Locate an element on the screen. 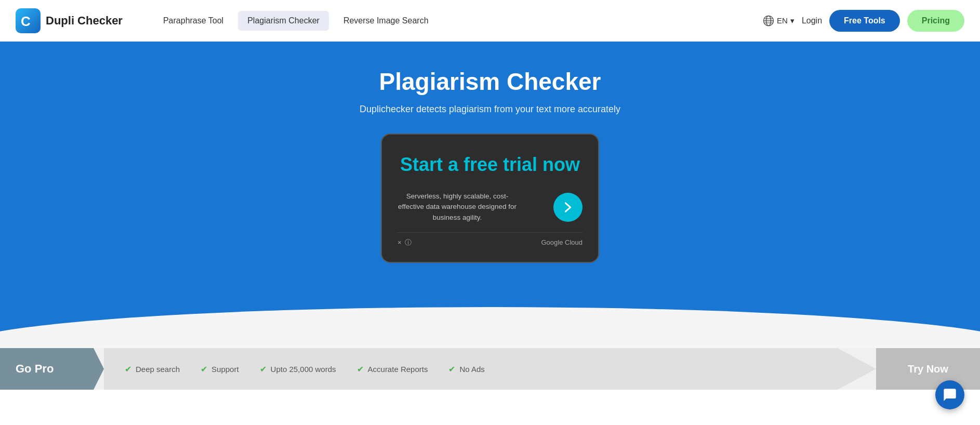 Image resolution: width=980 pixels, height=425 pixels. lang-chevron-icon: ▾ is located at coordinates (792, 21).